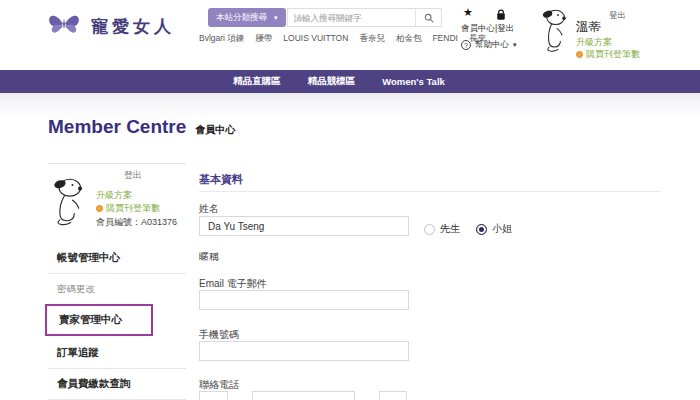 The width and height of the screenshot is (700, 400). What do you see at coordinates (233, 284) in the screenshot?
I see `email-label: Email 電子郵件` at bounding box center [233, 284].